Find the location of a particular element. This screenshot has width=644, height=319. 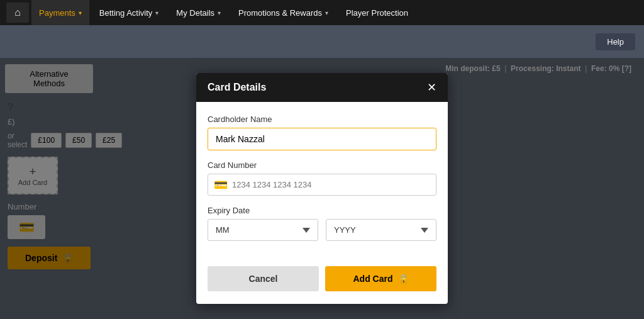

nav-my-details: My Details ▾ is located at coordinates (199, 13).